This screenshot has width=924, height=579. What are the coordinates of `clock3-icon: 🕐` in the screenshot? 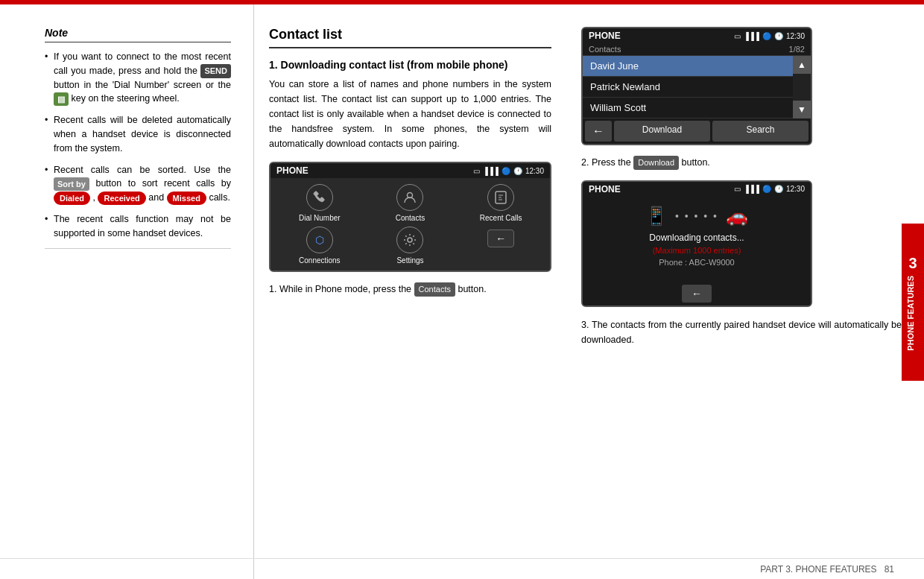 It's located at (779, 189).